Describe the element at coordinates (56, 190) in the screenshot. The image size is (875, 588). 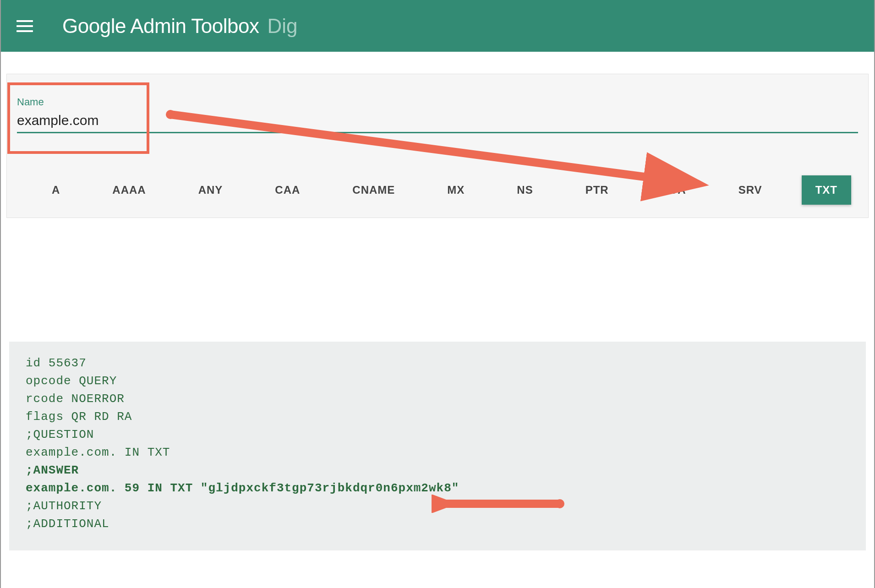
I see `record-type-a: A` at that location.